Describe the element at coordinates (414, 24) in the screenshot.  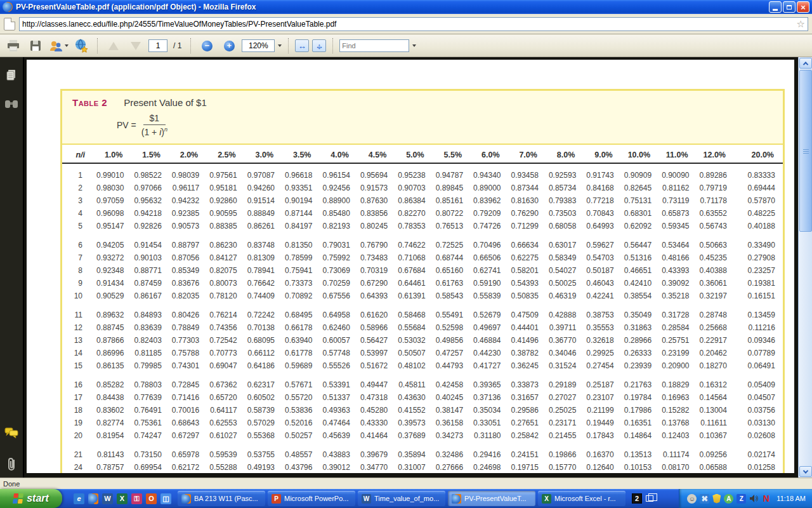
I see `url-field: ☆` at that location.